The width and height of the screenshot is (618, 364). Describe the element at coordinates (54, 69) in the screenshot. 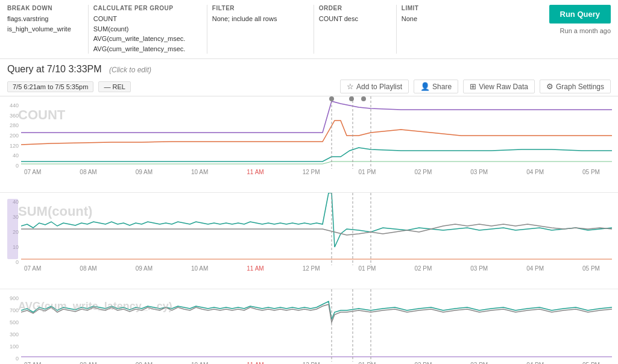

I see `query-title-text: Query at 7/10 3:33PM` at that location.